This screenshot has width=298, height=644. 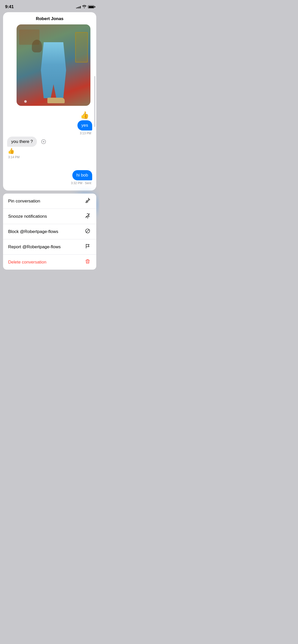 What do you see at coordinates (88, 216) in the screenshot?
I see `bell-slash-icon` at bounding box center [88, 216].